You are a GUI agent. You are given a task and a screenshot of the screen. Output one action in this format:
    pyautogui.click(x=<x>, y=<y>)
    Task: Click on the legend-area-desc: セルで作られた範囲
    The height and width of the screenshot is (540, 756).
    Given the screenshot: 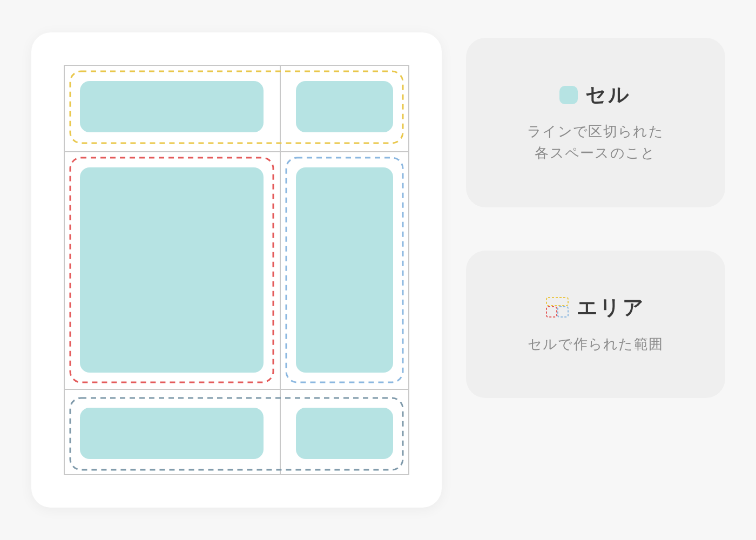 What is the action you would take?
    pyautogui.click(x=596, y=344)
    